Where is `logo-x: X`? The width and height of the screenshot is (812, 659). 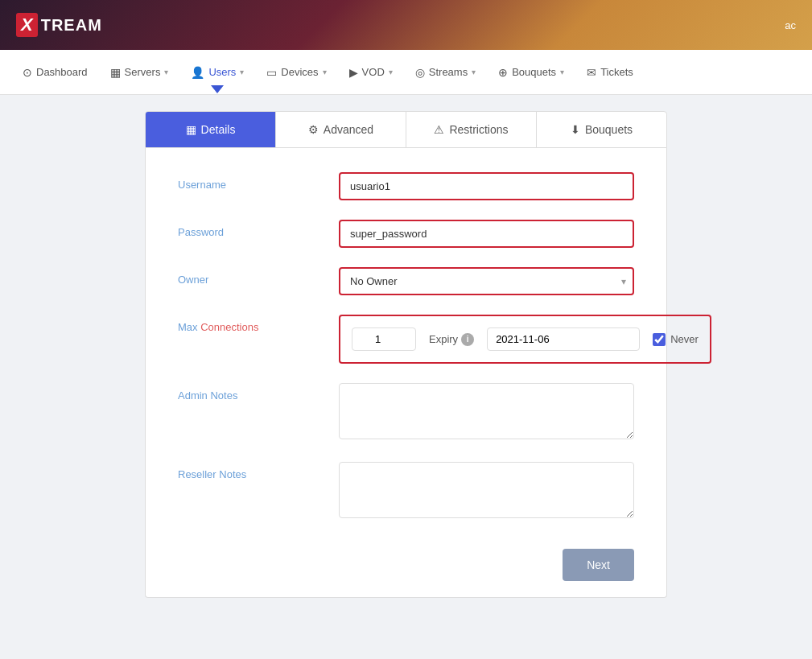
logo-x: X is located at coordinates (27, 25).